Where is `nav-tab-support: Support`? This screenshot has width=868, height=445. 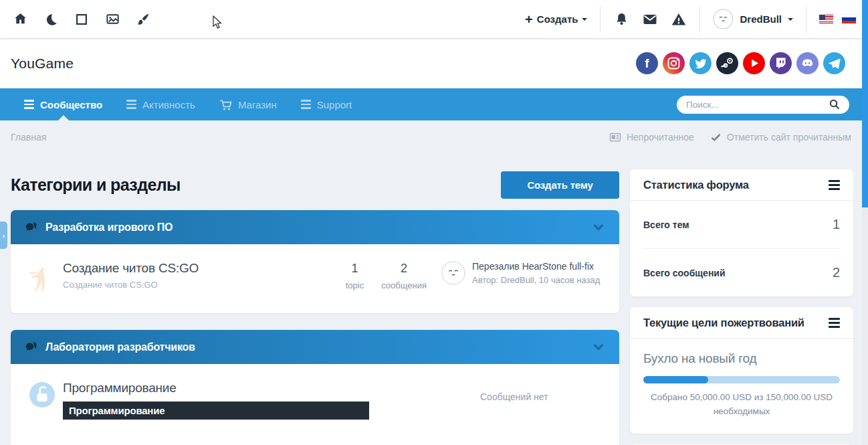 nav-tab-support: Support is located at coordinates (326, 104).